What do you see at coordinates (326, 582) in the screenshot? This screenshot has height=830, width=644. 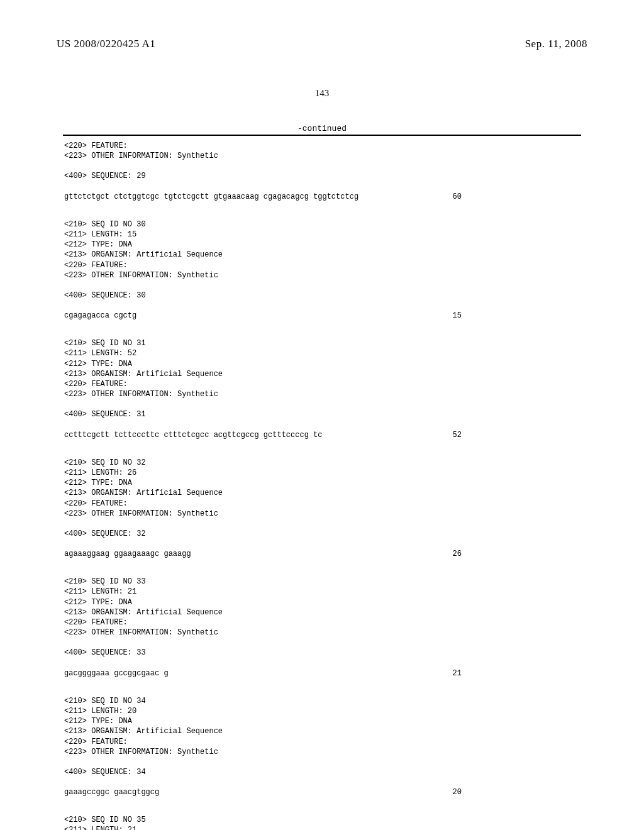 I see `seq33-id: <210> SEQ ID NO 33` at bounding box center [326, 582].